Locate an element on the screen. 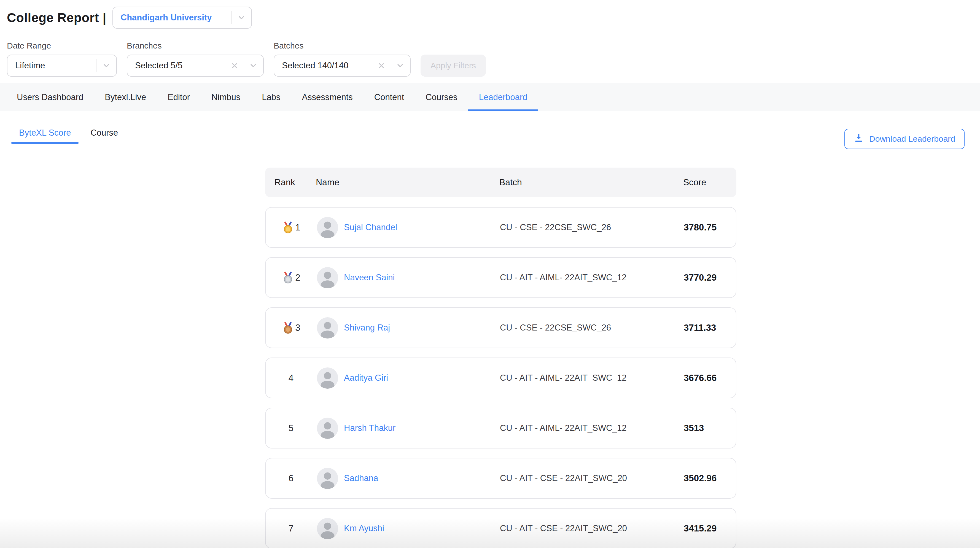  student-name-link: Aaditya Giri is located at coordinates (366, 378).